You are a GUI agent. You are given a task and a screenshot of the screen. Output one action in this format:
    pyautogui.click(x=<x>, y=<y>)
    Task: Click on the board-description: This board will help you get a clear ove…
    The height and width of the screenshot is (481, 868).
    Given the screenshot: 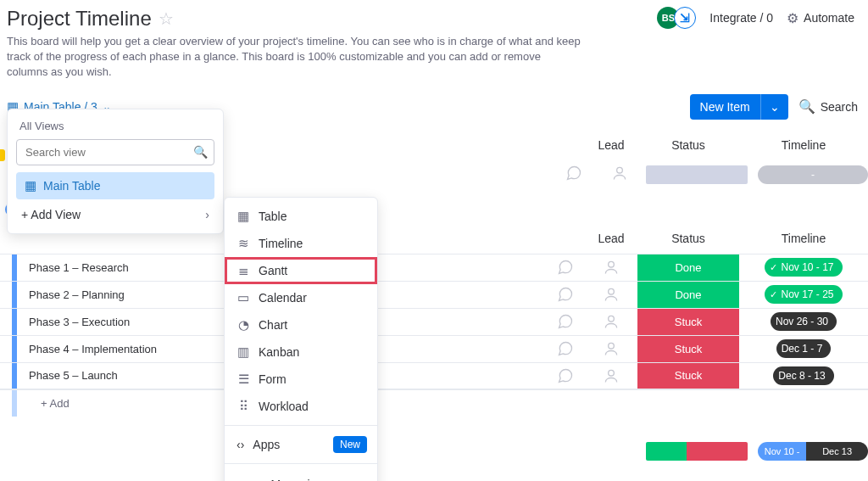 What is the action you would take?
    pyautogui.click(x=295, y=58)
    